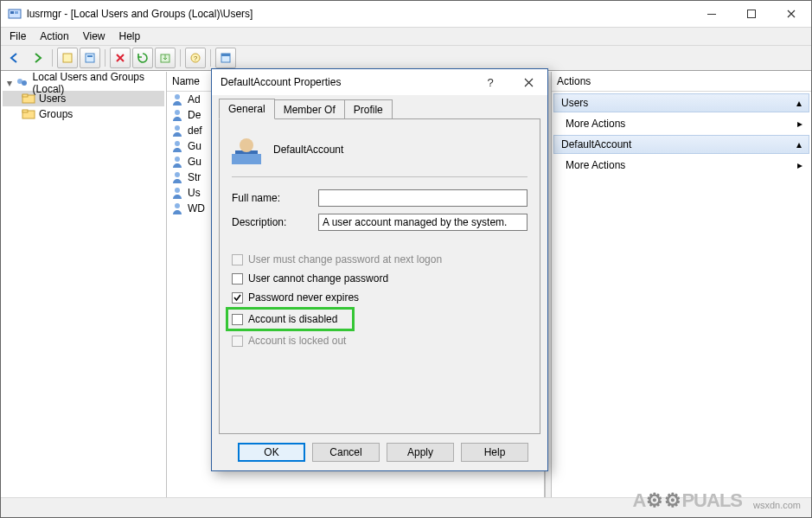  What do you see at coordinates (83, 114) in the screenshot?
I see `tree-item-groups: Groups` at bounding box center [83, 114].